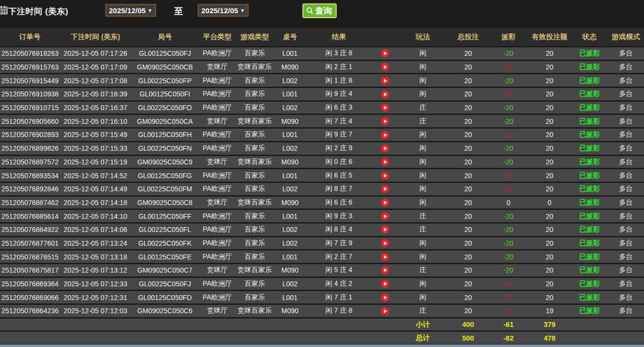 The width and height of the screenshot is (644, 347). What do you see at coordinates (508, 94) in the screenshot?
I see `cell-payout: 20` at bounding box center [508, 94].